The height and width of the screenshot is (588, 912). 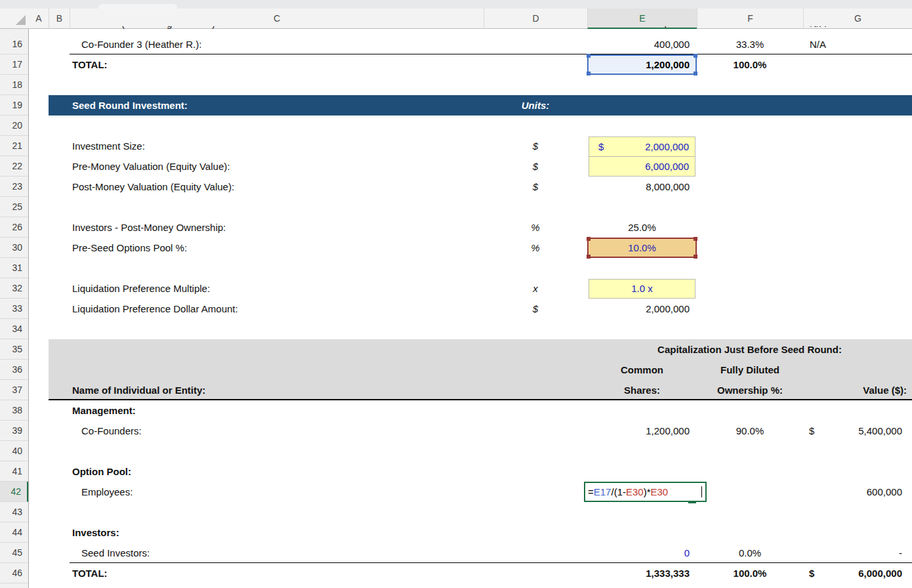 What do you see at coordinates (96, 533) in the screenshot?
I see `cell-C44: Investors:` at bounding box center [96, 533].